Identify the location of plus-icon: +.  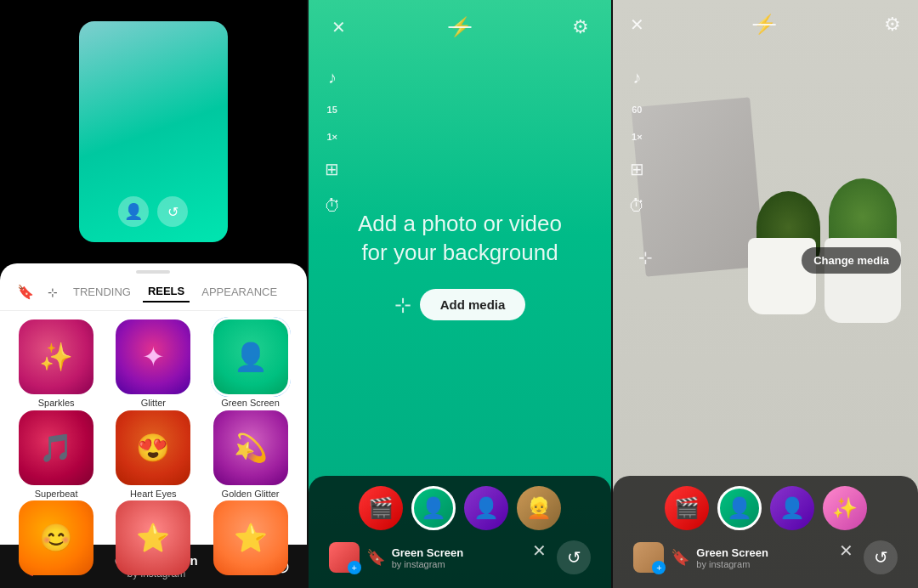
(354, 568).